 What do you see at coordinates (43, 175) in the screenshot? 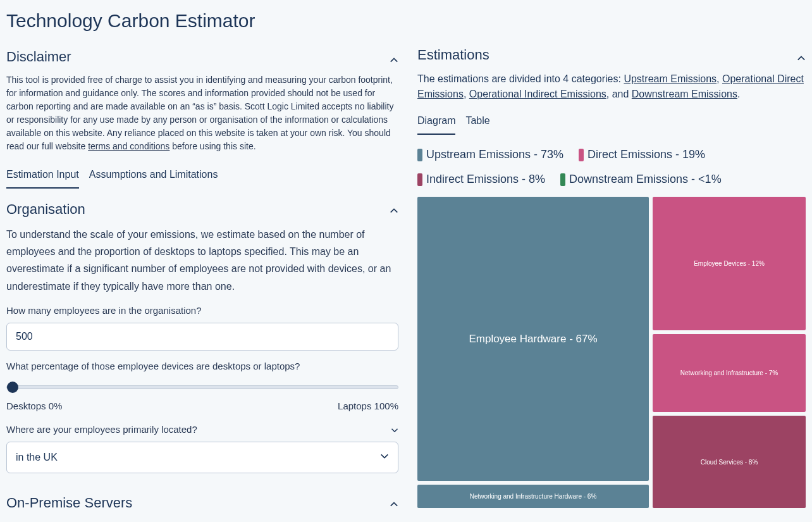
I see `tab-estimation-input: Estimation Input` at bounding box center [43, 175].